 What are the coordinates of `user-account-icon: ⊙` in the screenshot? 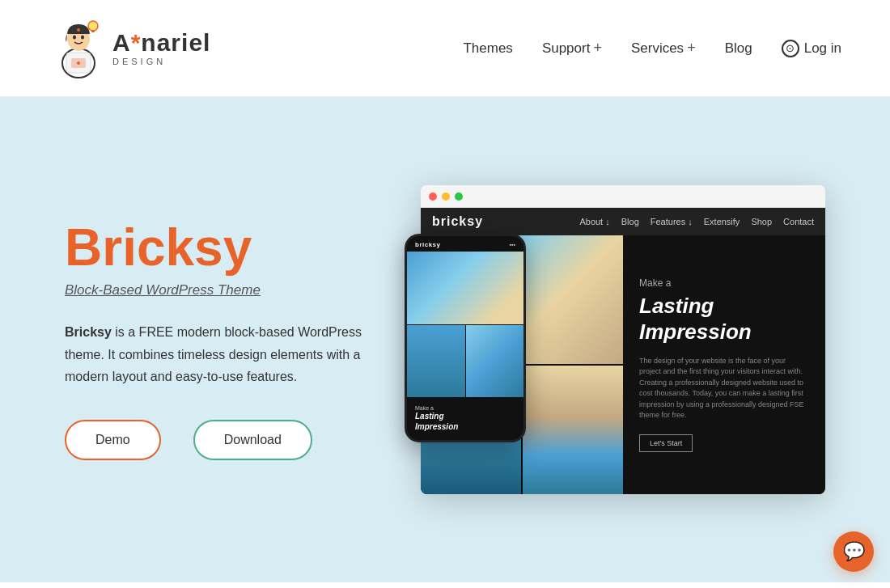 It's located at (790, 49).